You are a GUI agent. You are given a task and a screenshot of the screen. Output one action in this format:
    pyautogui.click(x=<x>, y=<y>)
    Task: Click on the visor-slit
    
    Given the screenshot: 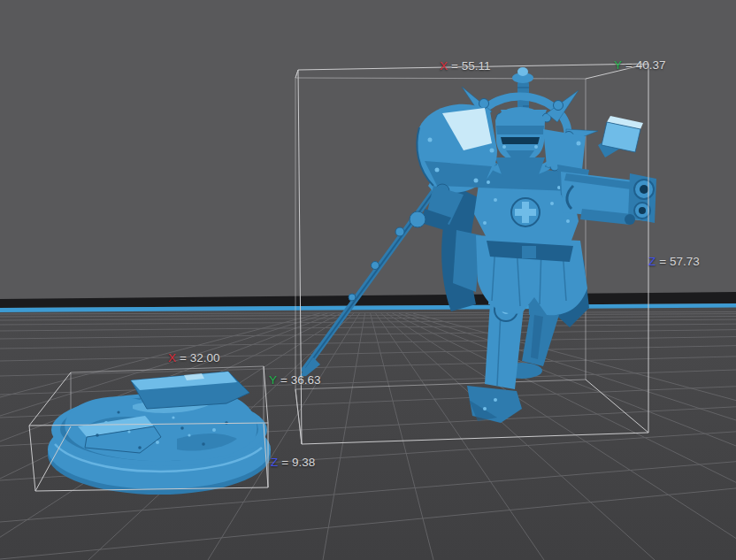 What is the action you would take?
    pyautogui.click(x=520, y=141)
    